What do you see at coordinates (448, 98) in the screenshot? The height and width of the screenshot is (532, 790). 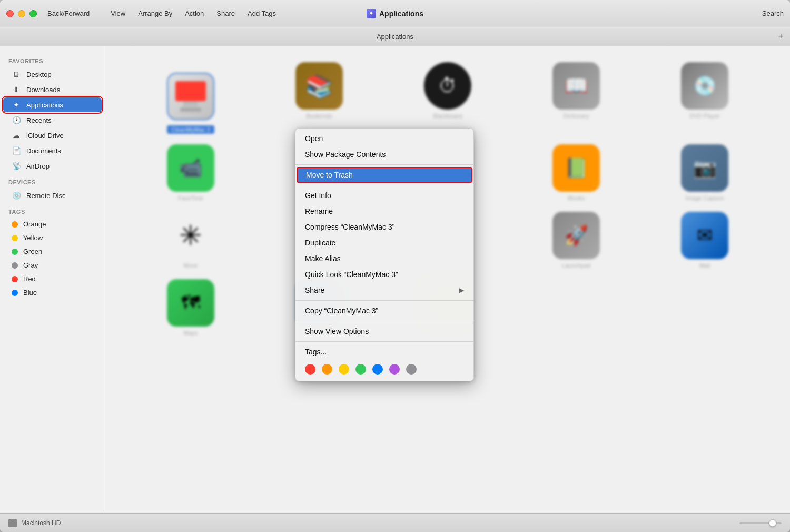 I see `app-blackboard: ⏱ Blackboard` at bounding box center [448, 98].